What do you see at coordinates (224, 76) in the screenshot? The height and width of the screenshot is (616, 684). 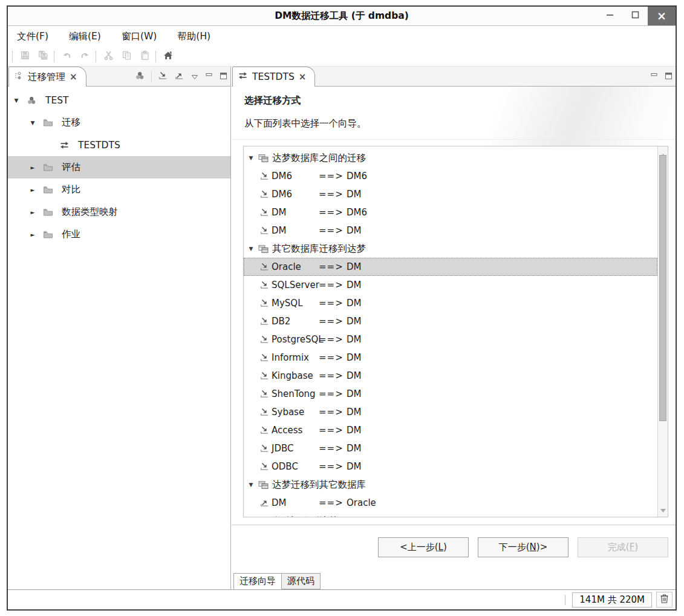 I see `maximize-view-button` at bounding box center [224, 76].